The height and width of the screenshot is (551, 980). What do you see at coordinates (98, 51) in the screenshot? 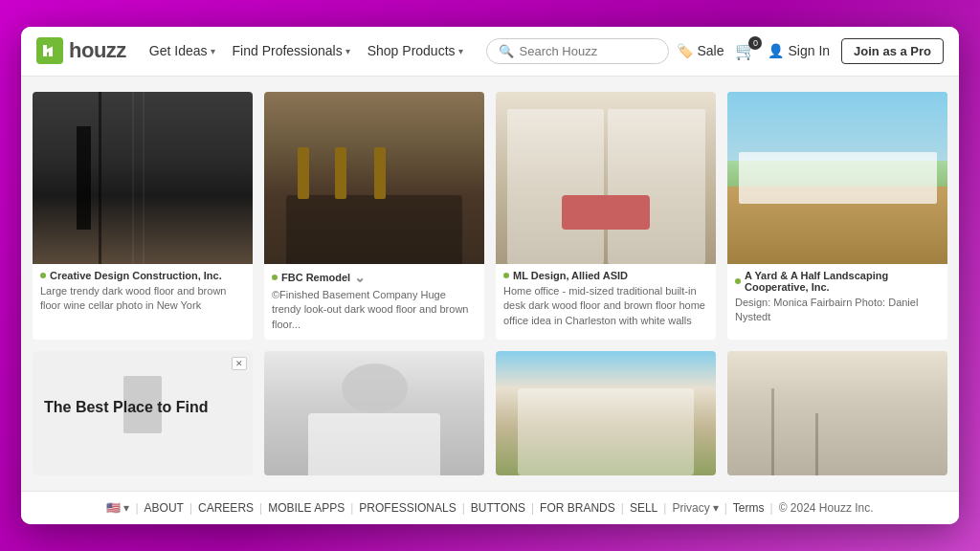
I see `logo-text: houzz` at bounding box center [98, 51].